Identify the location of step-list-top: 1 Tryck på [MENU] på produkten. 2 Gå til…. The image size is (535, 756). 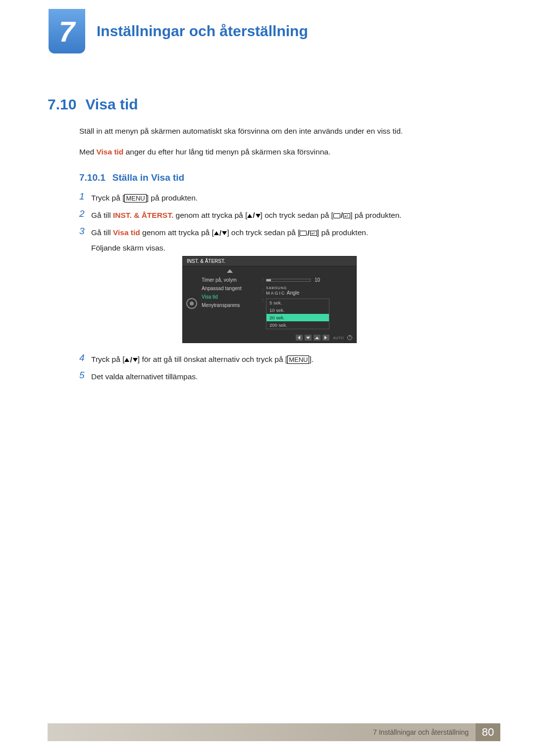
(277, 225).